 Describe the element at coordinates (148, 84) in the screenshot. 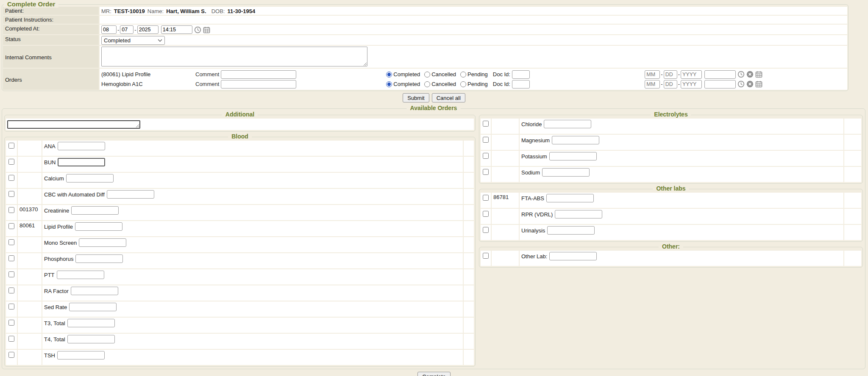

I see `order-name: Hemoglobin A1C` at that location.